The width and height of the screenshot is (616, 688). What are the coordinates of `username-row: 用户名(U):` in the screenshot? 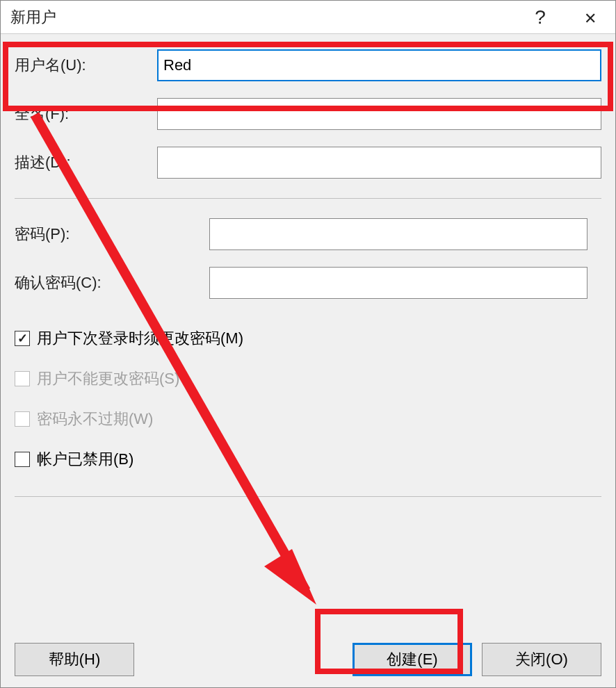 It's located at (308, 65).